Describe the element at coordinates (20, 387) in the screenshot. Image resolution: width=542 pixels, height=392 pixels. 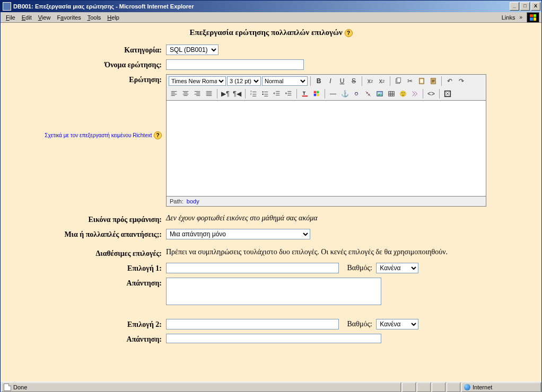
I see `status-text: Done` at that location.